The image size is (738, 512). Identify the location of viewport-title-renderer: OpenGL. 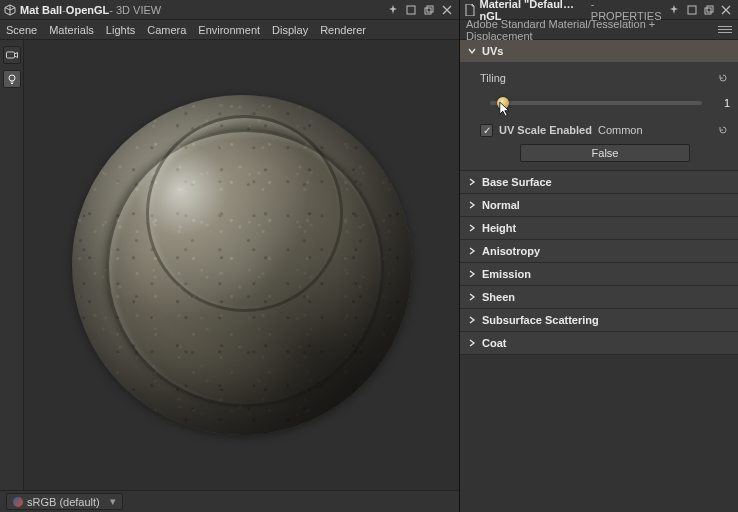
(88, 10).